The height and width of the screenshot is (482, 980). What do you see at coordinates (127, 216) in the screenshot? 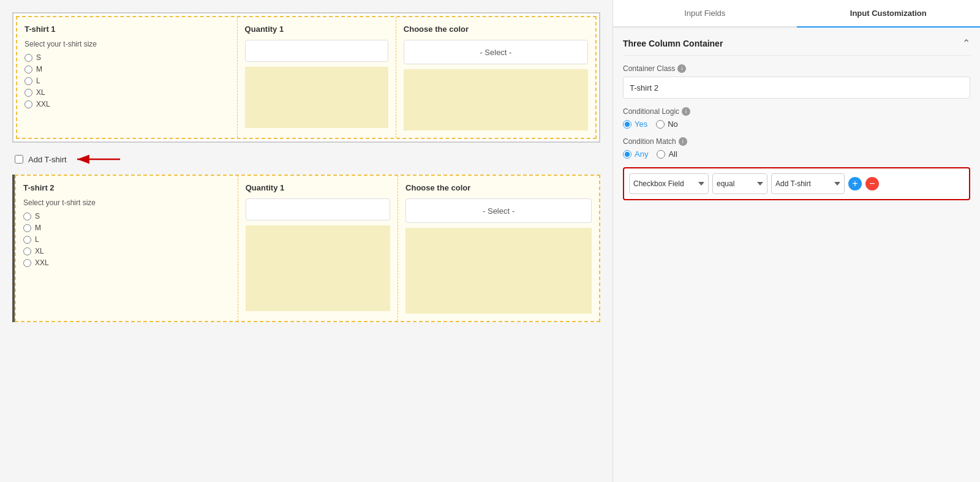
I see `tshirt2-size-s: S` at bounding box center [127, 216].